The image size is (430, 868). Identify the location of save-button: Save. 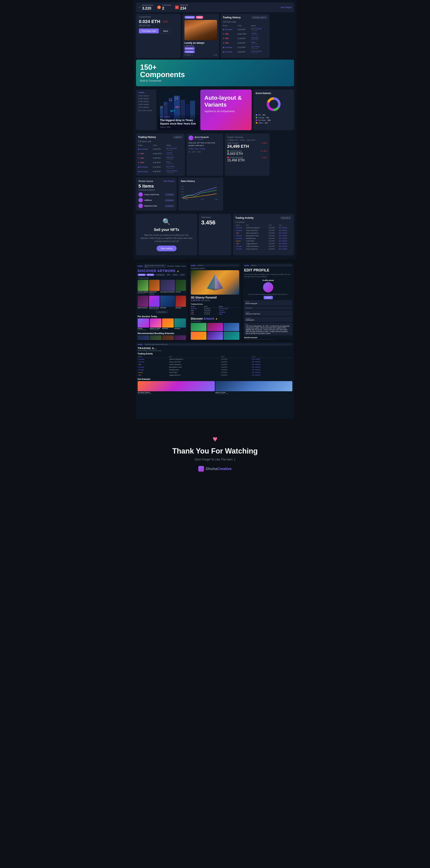
(166, 31).